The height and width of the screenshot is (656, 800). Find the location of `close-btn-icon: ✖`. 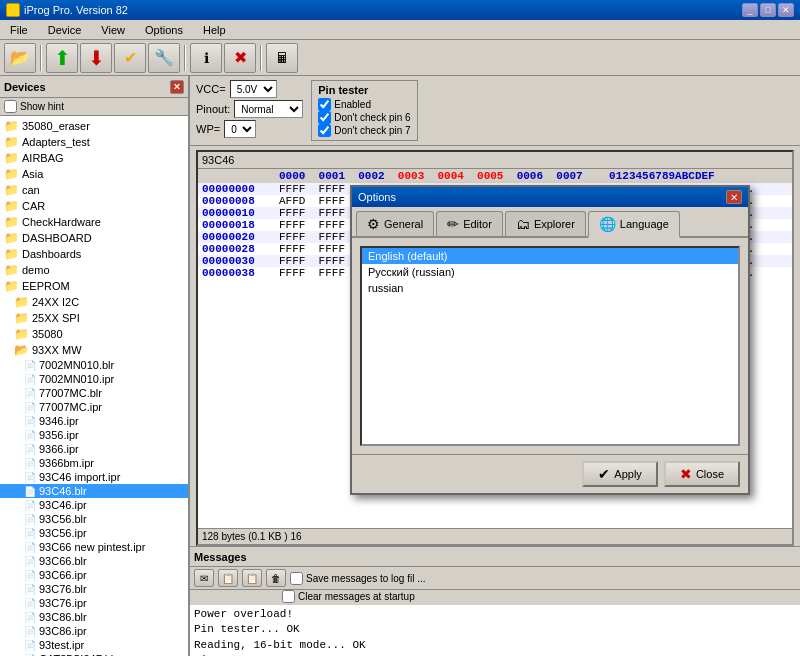

close-btn-icon: ✖ is located at coordinates (686, 474).